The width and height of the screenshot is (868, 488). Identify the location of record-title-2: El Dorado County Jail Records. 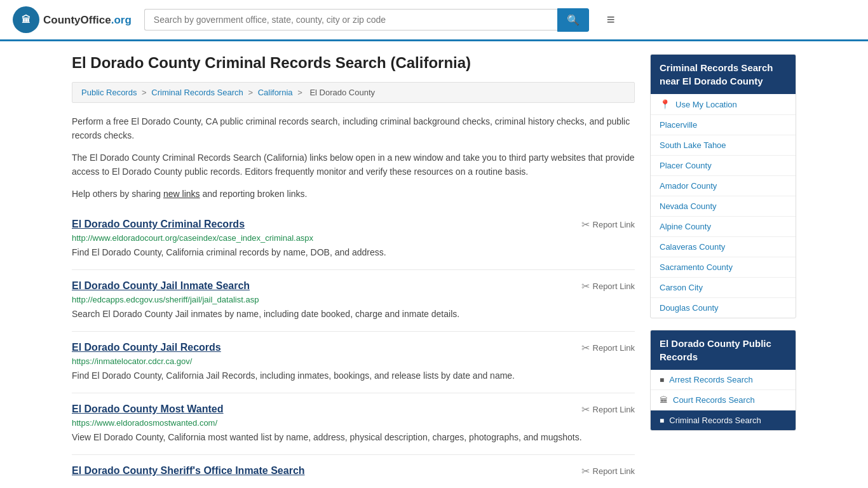
(146, 348).